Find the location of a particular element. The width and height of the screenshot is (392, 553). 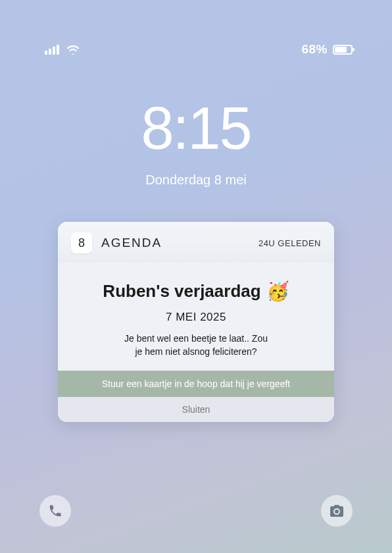

event-date: 7 MEI 2025 is located at coordinates (196, 317).